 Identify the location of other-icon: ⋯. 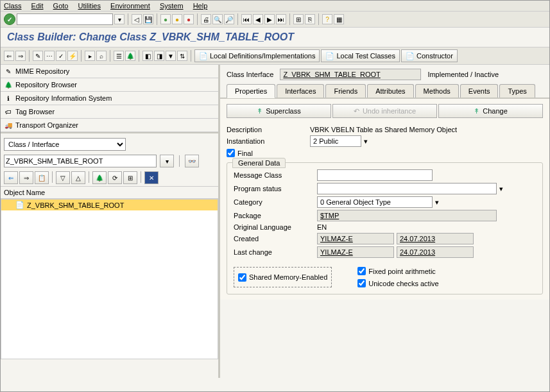
(49, 56).